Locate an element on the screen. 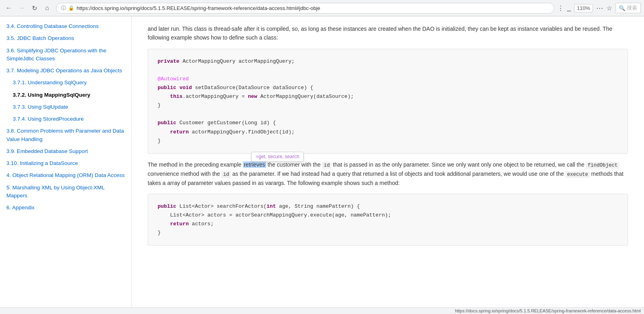 Image resolution: width=644 pixels, height=314 pixels. star-icon: ☆ is located at coordinates (609, 8).